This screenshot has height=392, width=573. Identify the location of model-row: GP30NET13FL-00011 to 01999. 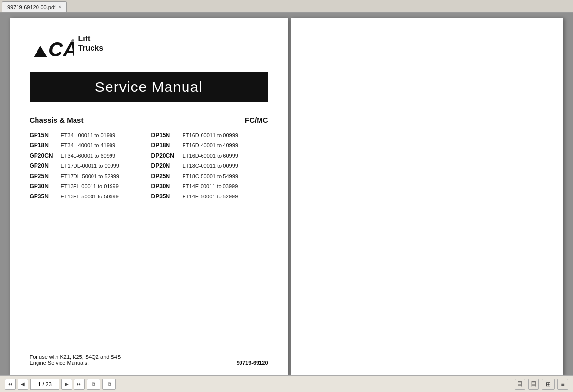
(88, 186).